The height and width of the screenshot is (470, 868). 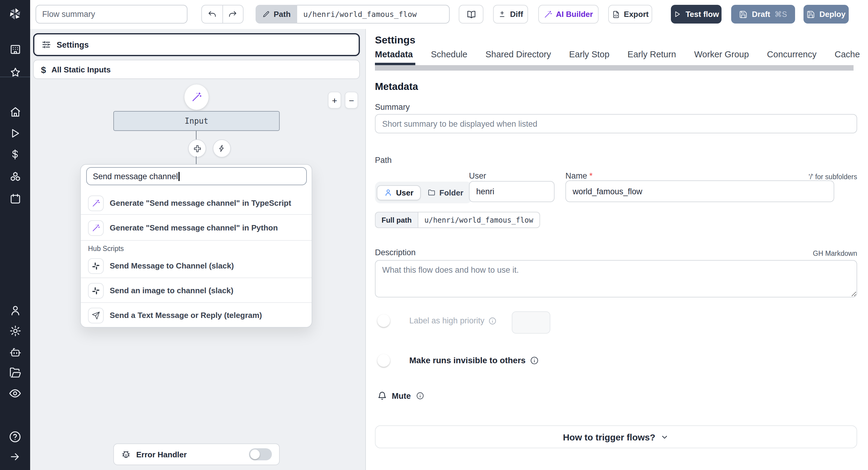 What do you see at coordinates (512, 192) in the screenshot?
I see `path-user-input` at bounding box center [512, 192].